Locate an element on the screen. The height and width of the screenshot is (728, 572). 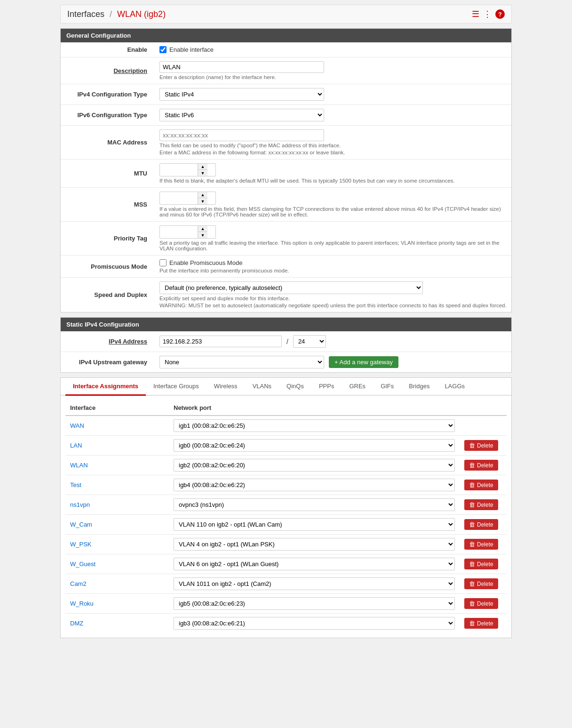
table-row: W_Rokuigb5 (00:08:a2:0c:e6:23)🗑 Delete is located at coordinates (286, 604).